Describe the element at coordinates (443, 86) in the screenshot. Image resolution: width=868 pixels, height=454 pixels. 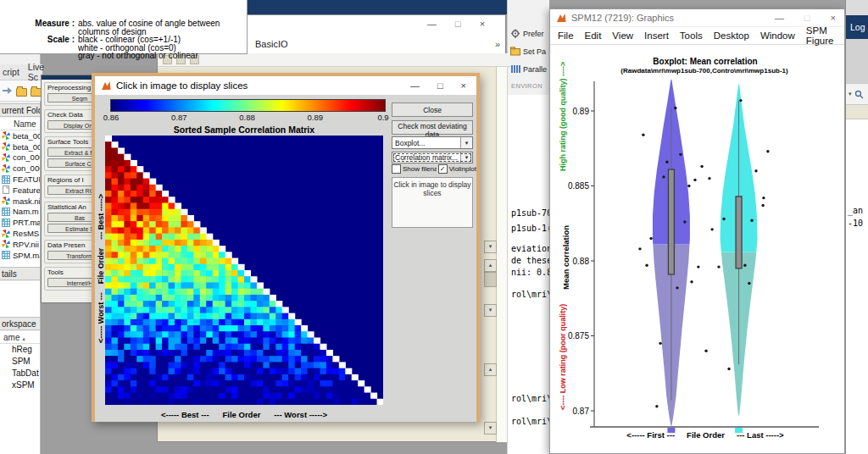
I see `dialog-window-controls: — □ ×` at that location.